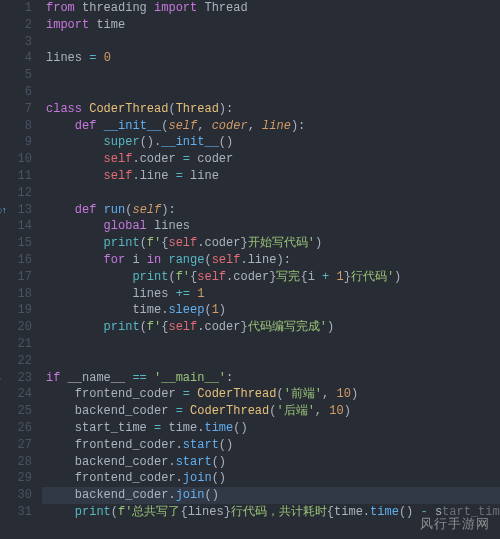  Describe the element at coordinates (273, 110) in the screenshot. I see `code-line: class CoderThread(Thread):` at that location.